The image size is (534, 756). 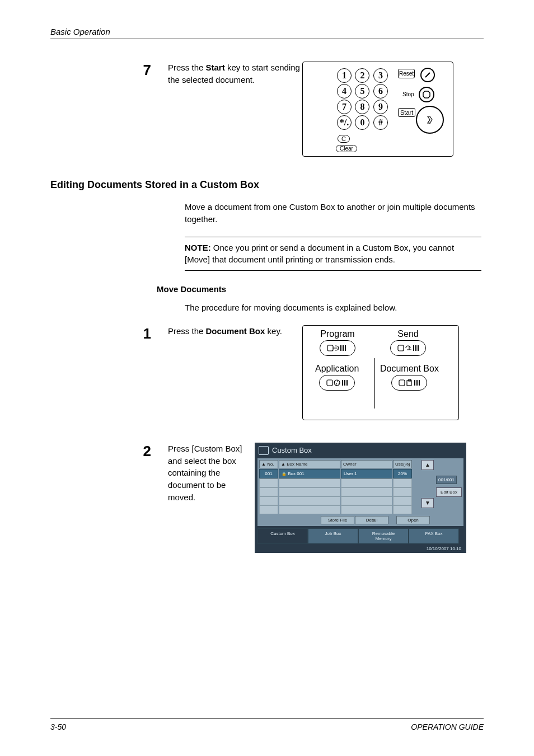 I want to click on stop-label: Stop, so click(x=409, y=94).